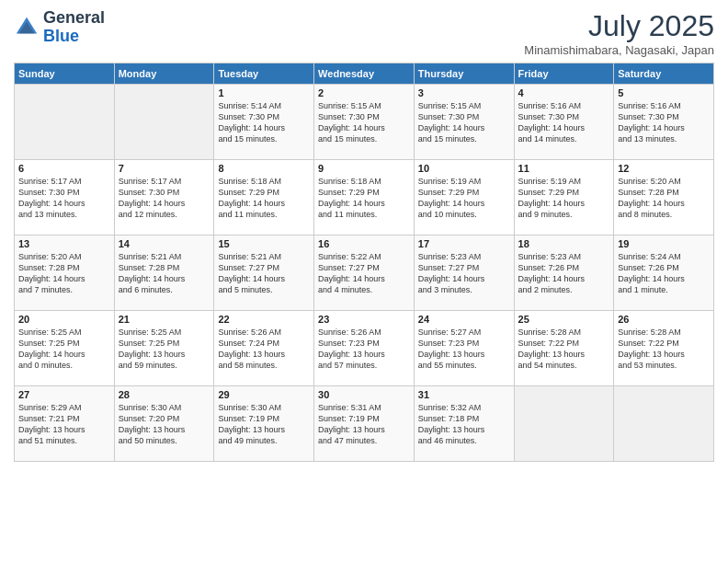  Describe the element at coordinates (364, 350) in the screenshot. I see `cell-info: Sunrise: 5:26 AM Sunset: 7:23 PM Dayligh…` at that location.